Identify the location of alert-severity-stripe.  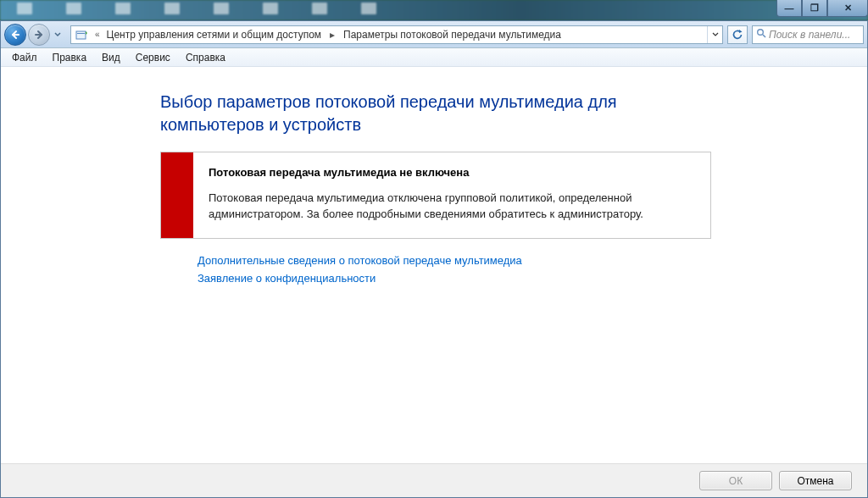
(177, 195).